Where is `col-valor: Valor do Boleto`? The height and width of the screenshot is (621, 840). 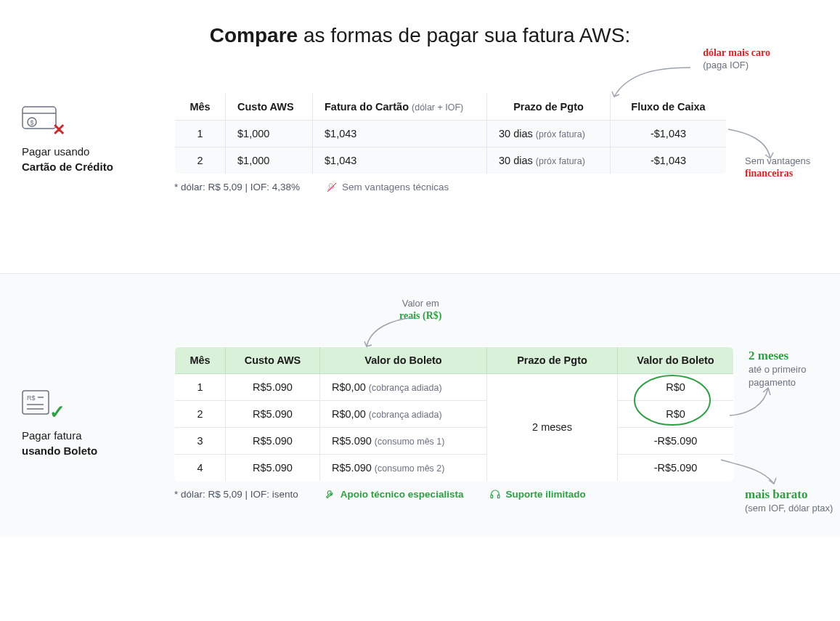
col-valor: Valor do Boleto is located at coordinates (404, 360).